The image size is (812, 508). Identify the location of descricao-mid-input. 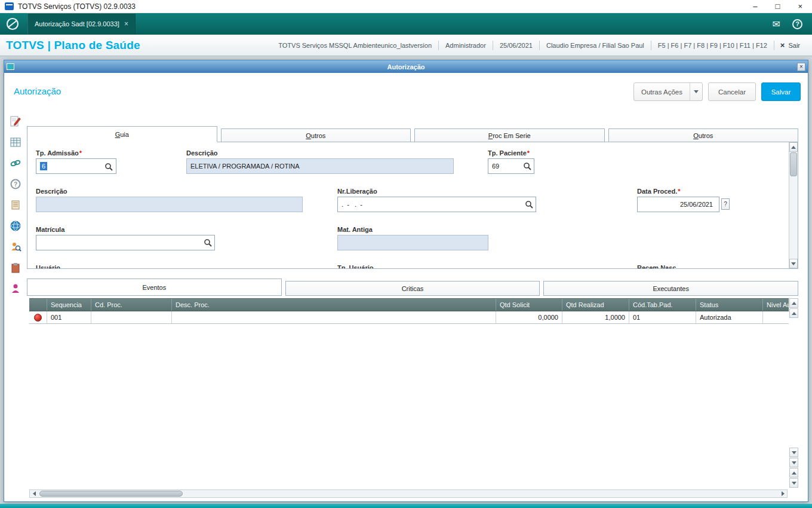
(170, 204).